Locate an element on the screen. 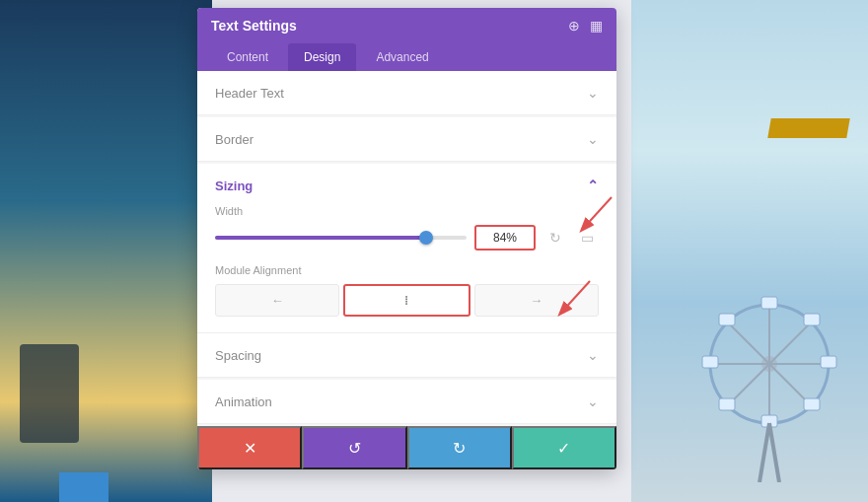 This screenshot has width=868, height=502. panel-title: Text Settings is located at coordinates (254, 26).